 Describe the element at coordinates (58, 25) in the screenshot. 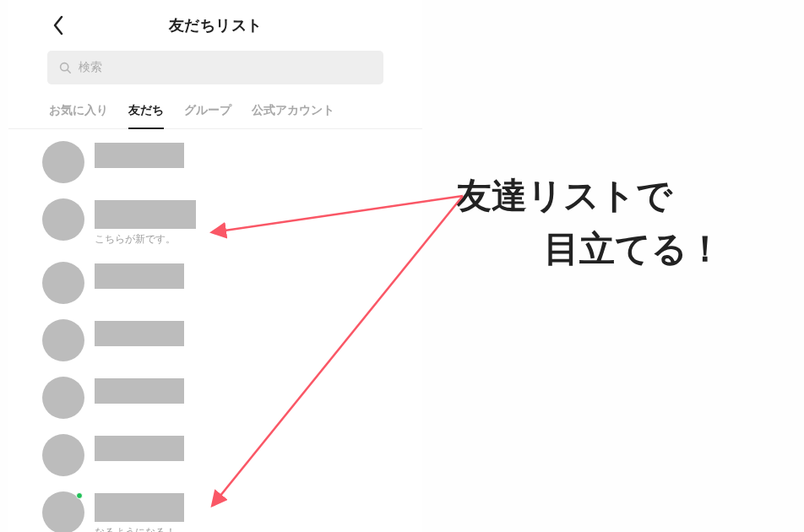

I see `chevron-left-icon` at that location.